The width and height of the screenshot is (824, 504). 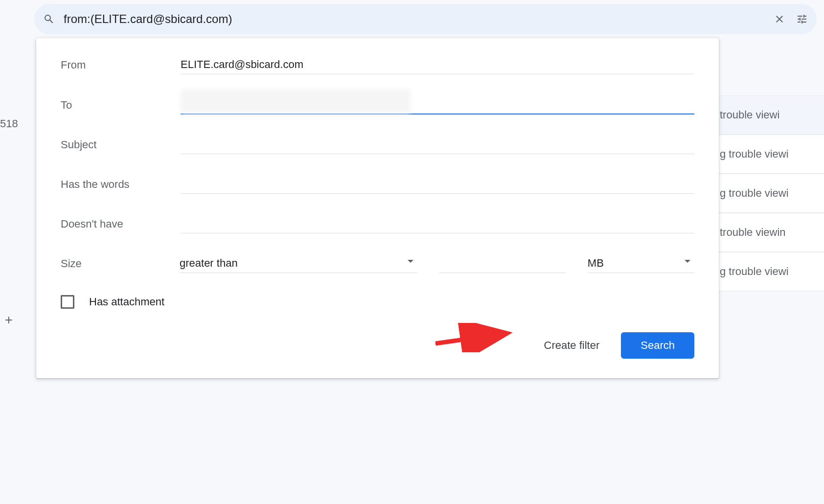 I want to click on create-filter-button: Create filter, so click(x=572, y=345).